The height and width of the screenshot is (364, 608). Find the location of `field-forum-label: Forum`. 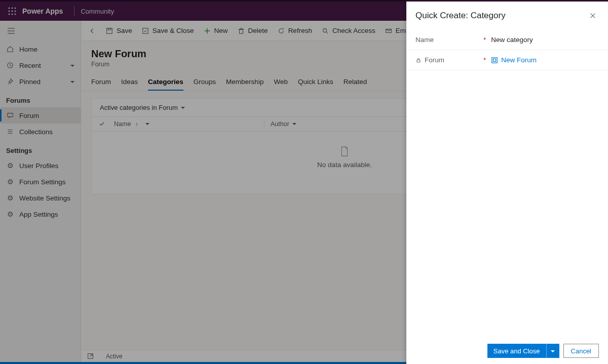

field-forum-label: Forum is located at coordinates (435, 60).